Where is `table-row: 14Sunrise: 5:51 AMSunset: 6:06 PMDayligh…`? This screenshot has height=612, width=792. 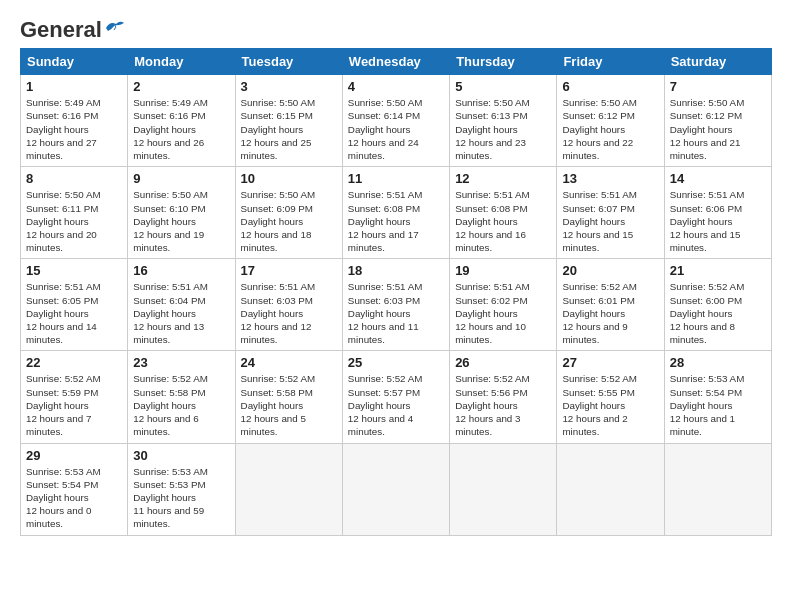 table-row: 14Sunrise: 5:51 AMSunset: 6:06 PMDayligh… is located at coordinates (718, 213).